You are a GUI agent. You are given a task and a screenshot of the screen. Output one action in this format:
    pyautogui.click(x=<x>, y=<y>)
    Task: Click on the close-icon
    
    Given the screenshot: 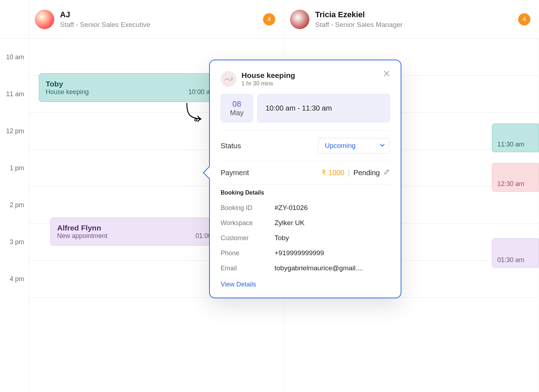 What is the action you would take?
    pyautogui.click(x=387, y=74)
    